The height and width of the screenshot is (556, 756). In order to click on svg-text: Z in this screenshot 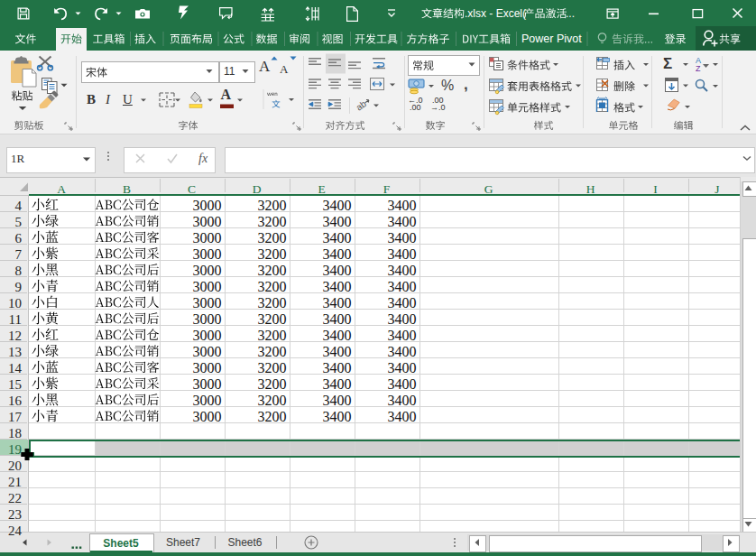, I will do `click(698, 69)`.